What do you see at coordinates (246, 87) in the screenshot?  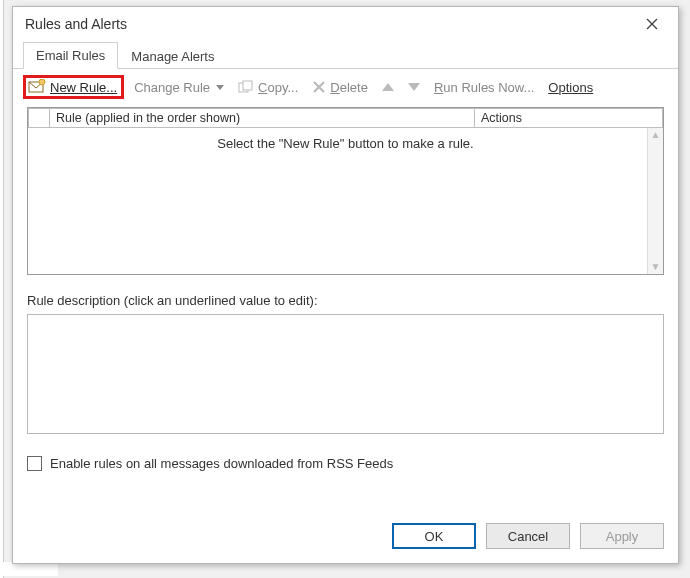 I see `copy-icon` at bounding box center [246, 87].